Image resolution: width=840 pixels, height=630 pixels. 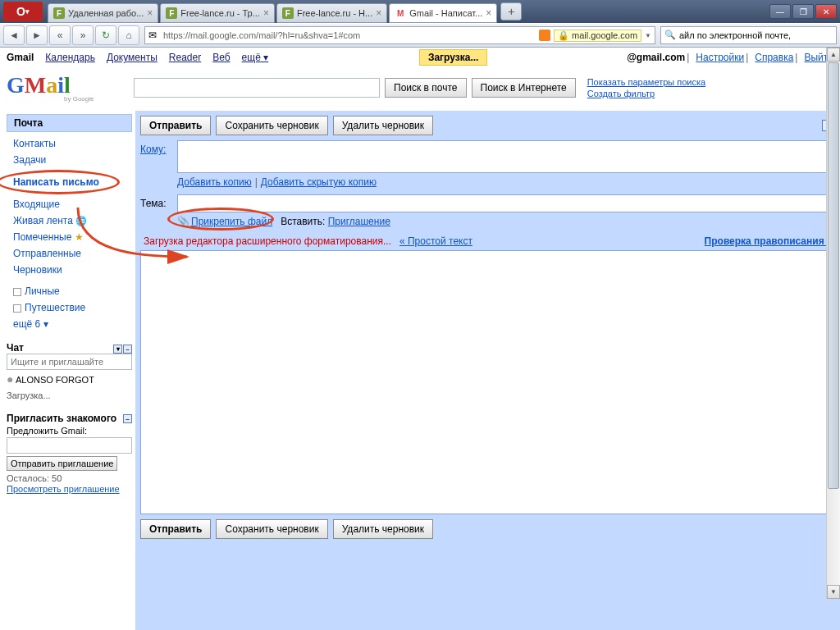 I want to click on gmail-sidebar: Почта Контакты Задачи Написать письмо Вх…, so click(x=67, y=371).